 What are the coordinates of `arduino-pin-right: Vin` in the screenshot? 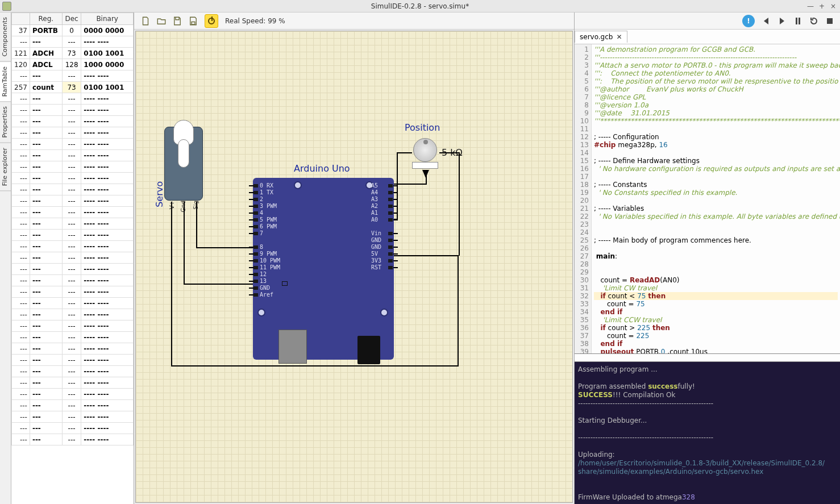 It's located at (376, 233).